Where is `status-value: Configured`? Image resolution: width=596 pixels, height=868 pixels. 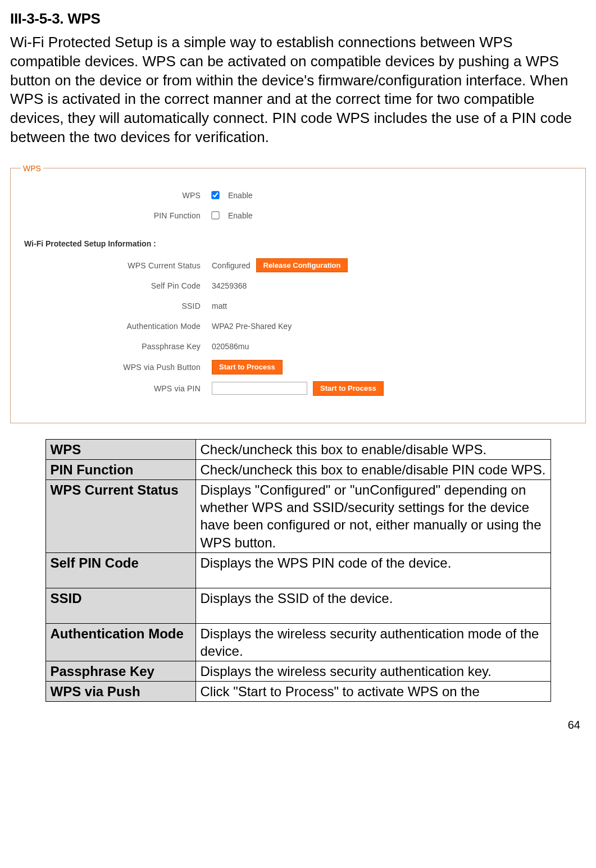
status-value: Configured is located at coordinates (231, 266).